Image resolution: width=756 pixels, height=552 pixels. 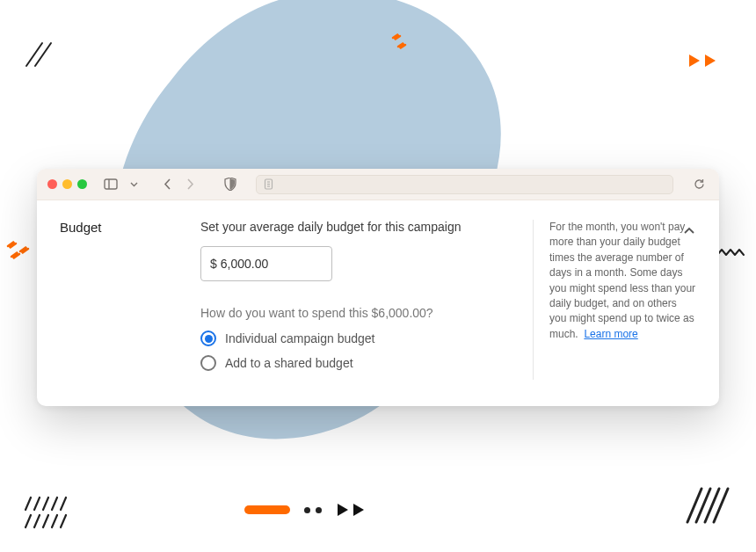 I want to click on collapse-button, so click(x=689, y=230).